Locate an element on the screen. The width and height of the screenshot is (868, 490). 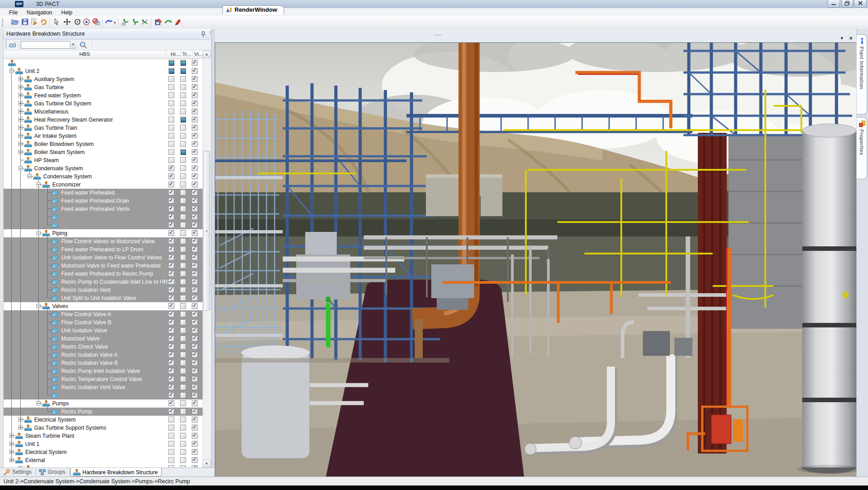
tree-row: ✓✓ is located at coordinates (103, 395).